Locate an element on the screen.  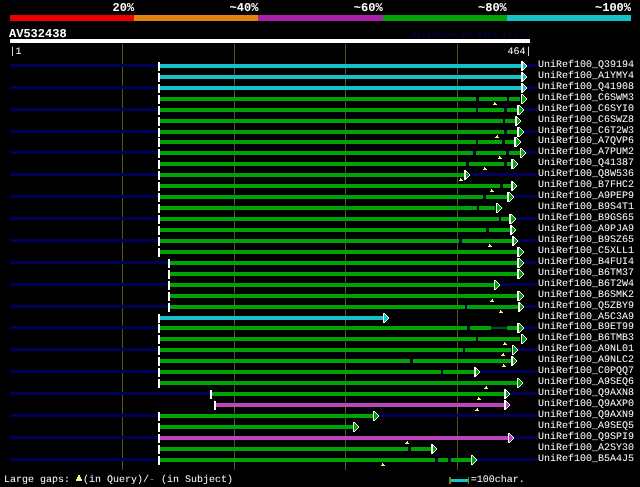
svg-text: Large gaps: is located at coordinates (37, 480).